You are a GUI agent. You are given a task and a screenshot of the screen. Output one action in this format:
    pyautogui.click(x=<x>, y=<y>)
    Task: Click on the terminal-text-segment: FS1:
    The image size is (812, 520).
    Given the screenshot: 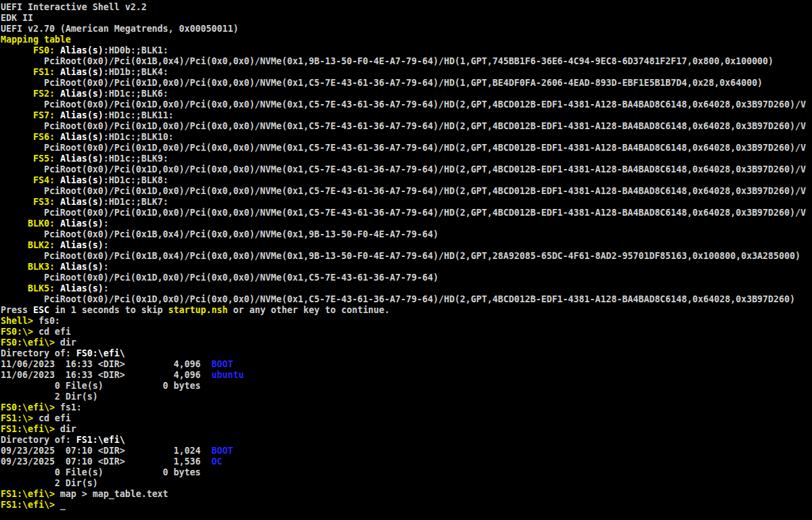 What is the action you would take?
    pyautogui.click(x=44, y=72)
    